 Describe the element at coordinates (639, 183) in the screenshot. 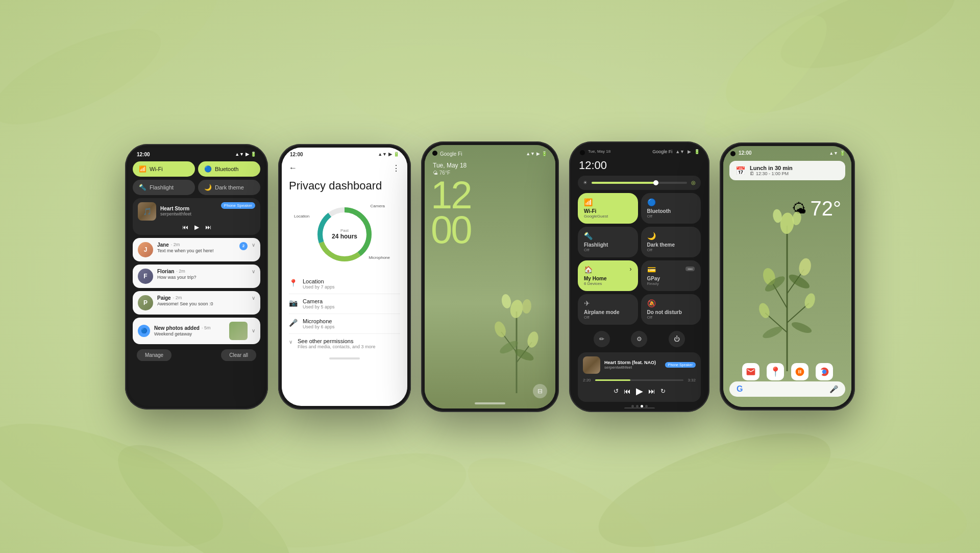

I see `brightness-slider: ☀ ◎` at that location.